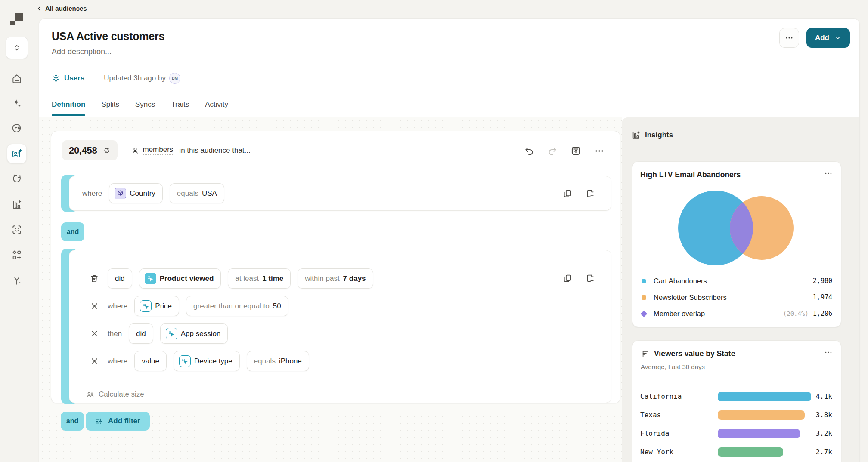 The width and height of the screenshot is (868, 462). What do you see at coordinates (737, 415) in the screenshot?
I see `bar-row: Texas 3.8k` at bounding box center [737, 415].